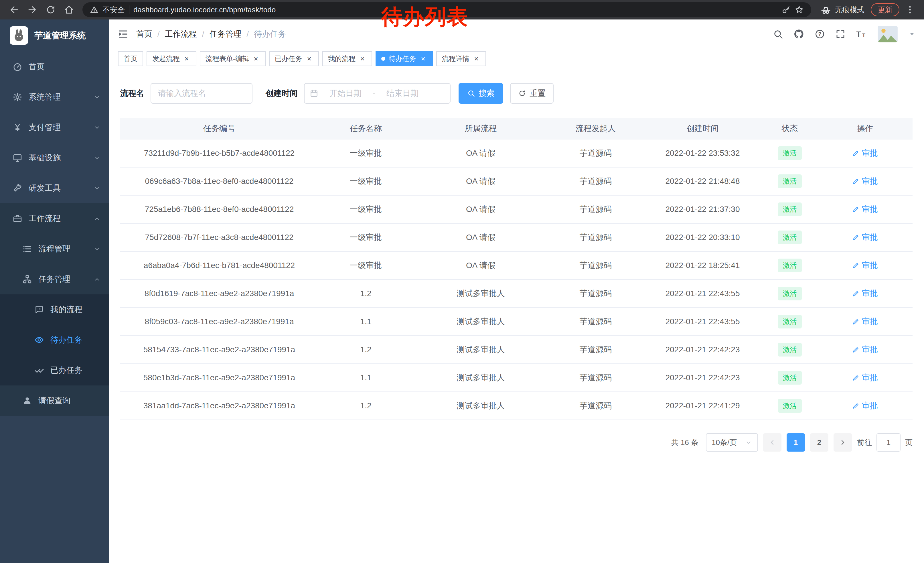  Describe the element at coordinates (888, 34) in the screenshot. I see `user-avatar` at that location.